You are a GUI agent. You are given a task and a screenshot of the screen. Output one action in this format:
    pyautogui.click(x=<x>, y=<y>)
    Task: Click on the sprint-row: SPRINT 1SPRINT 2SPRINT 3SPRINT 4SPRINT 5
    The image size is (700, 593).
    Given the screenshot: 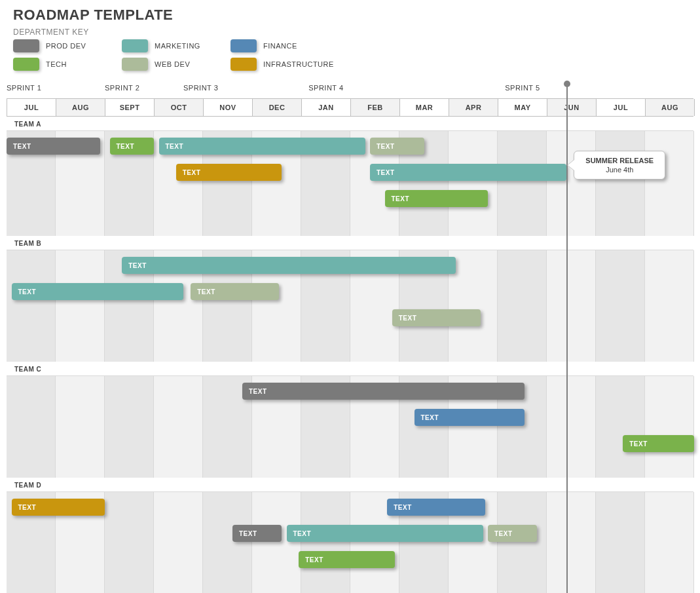 What is the action you would take?
    pyautogui.click(x=350, y=90)
    